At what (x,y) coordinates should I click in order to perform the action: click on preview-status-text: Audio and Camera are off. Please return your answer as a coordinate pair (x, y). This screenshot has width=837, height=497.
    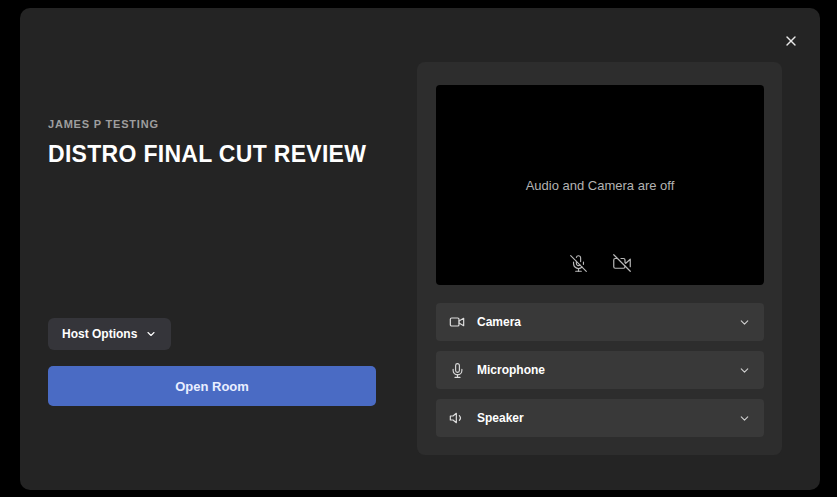
    Looking at the image, I should click on (600, 186).